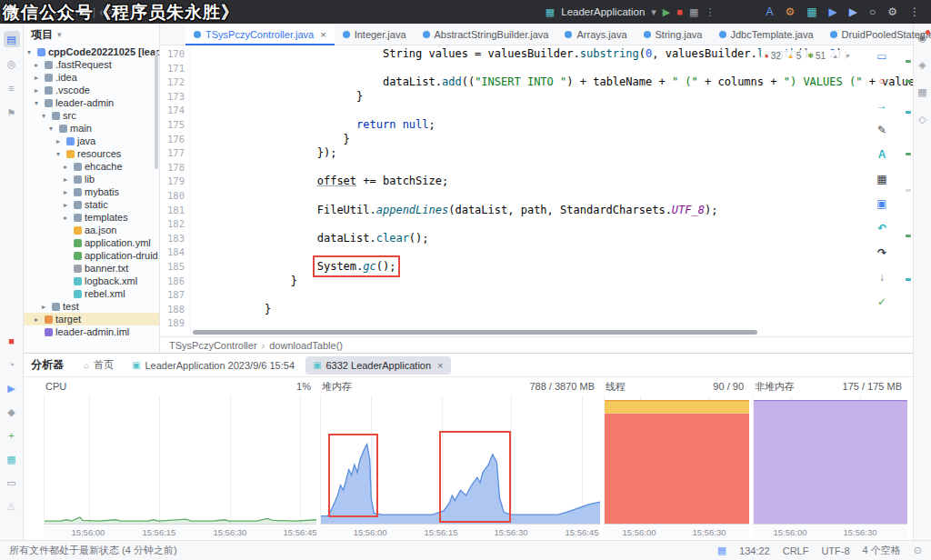 The height and width of the screenshot is (560, 931). Describe the element at coordinates (91, 52) in the screenshot. I see `tree-item-cppcode20221025-leader: ▾cppCode20221025 [leader]D:\code\` at that location.